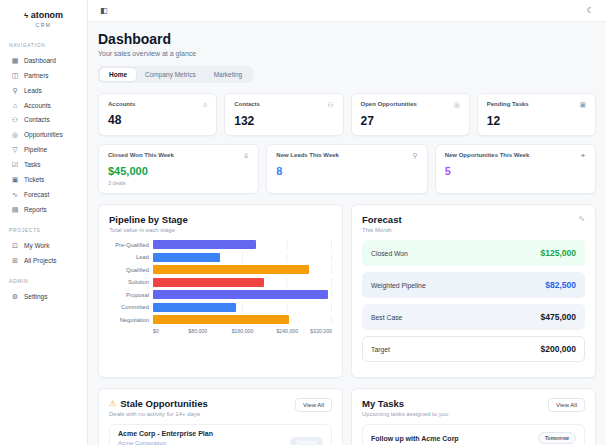 This screenshot has height=445, width=606. Describe the element at coordinates (220, 282) in the screenshot. I see `pipeline-chart: Pre-QualifiedLeadQualifiedSolutionPropos…` at that location.